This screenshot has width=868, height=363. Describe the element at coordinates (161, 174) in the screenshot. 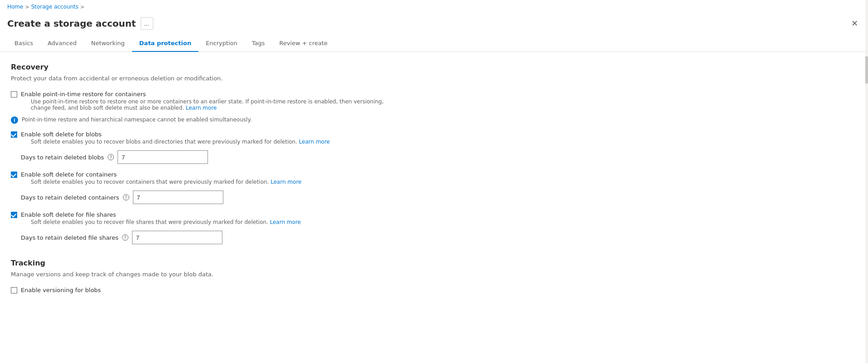

I see `soft-delete-containers-label: Enable soft delete for containers` at that location.